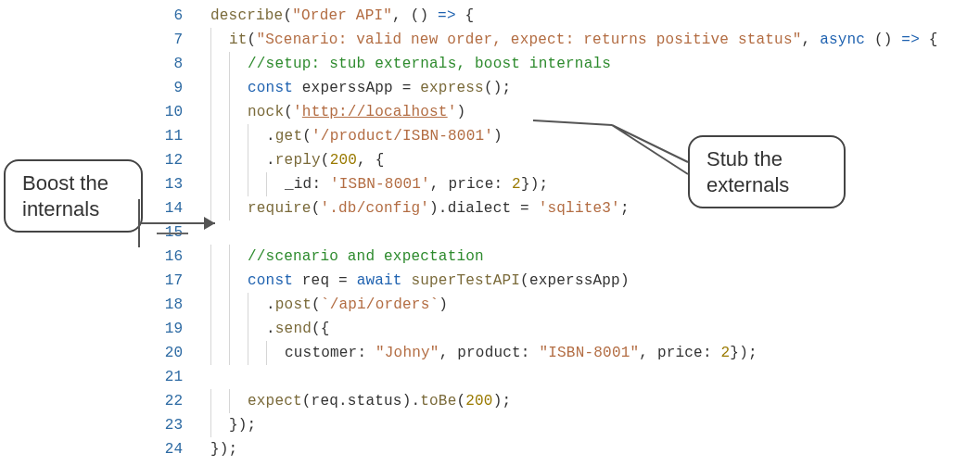 Image resolution: width=980 pixels, height=466 pixels. I want to click on code-line: 11.get('/product/ISBN-8001'), so click(566, 136).